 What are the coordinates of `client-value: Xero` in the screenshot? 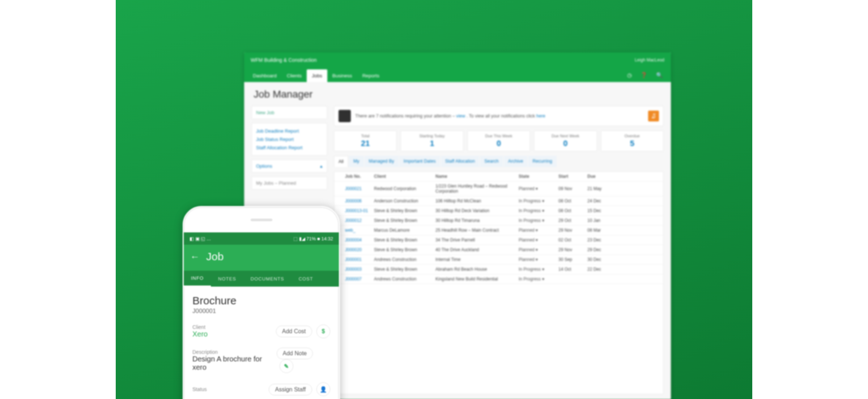 It's located at (200, 334).